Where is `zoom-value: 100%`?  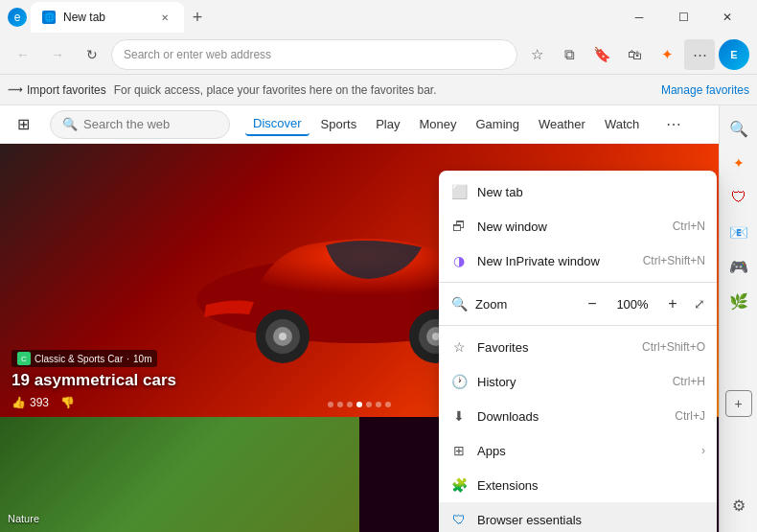
zoom-value: 100% is located at coordinates (632, 305).